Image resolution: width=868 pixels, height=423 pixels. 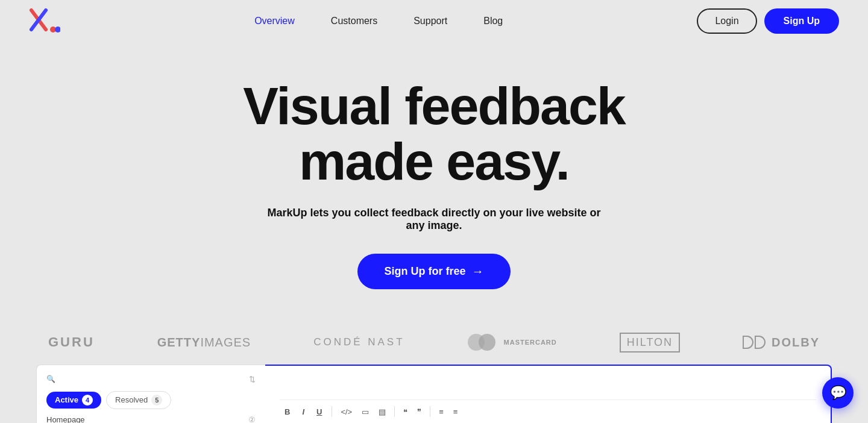 What do you see at coordinates (430, 20) in the screenshot?
I see `nav-item-support: Support` at bounding box center [430, 20].